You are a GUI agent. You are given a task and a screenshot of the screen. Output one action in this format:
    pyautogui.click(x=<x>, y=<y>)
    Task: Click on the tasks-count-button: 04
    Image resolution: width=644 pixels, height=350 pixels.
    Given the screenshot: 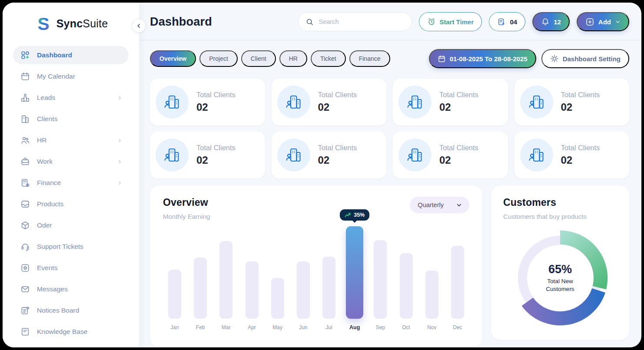 What is the action you would take?
    pyautogui.click(x=507, y=22)
    